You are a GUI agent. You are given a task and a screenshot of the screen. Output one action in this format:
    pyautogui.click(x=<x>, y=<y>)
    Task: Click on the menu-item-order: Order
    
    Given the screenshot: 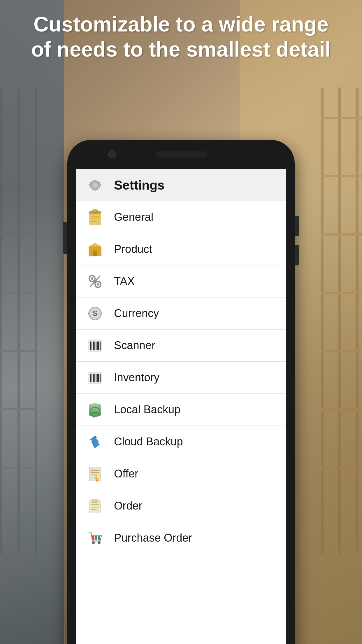 What is the action you would take?
    pyautogui.click(x=181, y=506)
    